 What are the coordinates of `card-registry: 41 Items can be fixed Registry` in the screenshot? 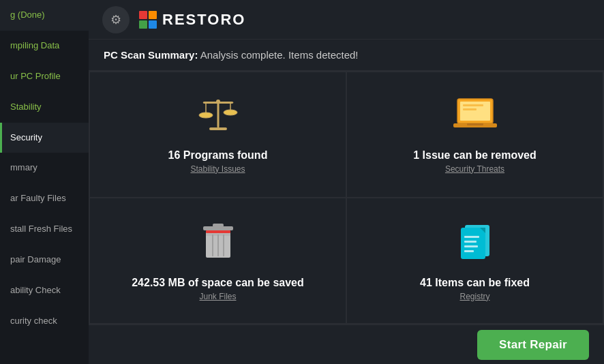 It's located at (474, 260).